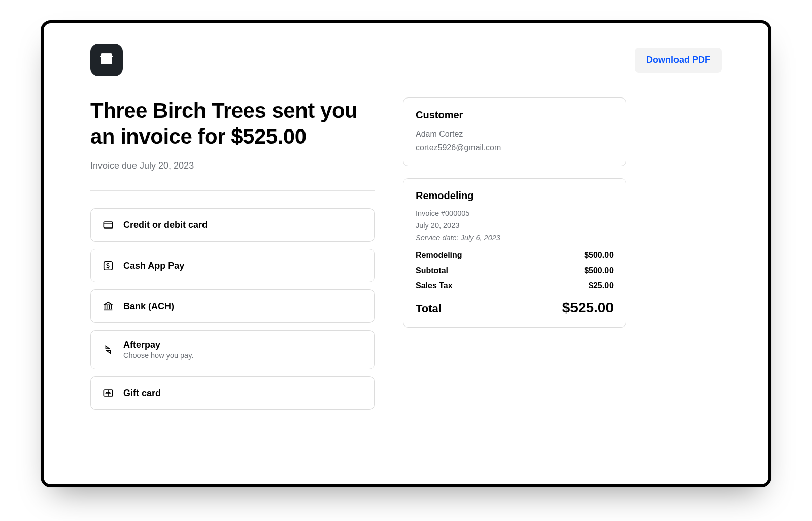 This screenshot has height=521, width=812. What do you see at coordinates (232, 393) in the screenshot?
I see `payment-option-giftcard: Gift card` at bounding box center [232, 393].